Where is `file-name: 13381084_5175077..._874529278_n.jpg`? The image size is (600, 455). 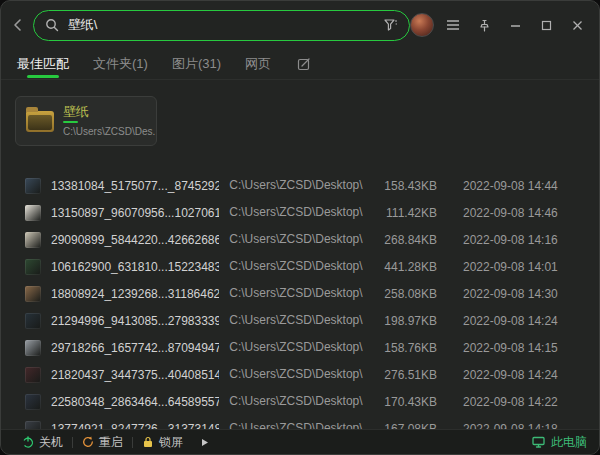
file-name: 13381084_5175077..._874529278_n.jpg is located at coordinates (135, 186).